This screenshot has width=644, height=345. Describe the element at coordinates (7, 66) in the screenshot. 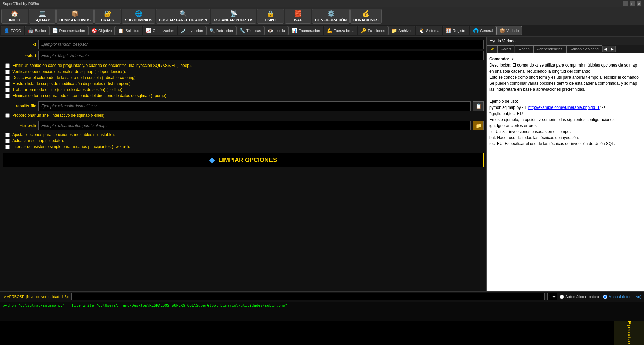

I see `beep-checkbox` at that location.